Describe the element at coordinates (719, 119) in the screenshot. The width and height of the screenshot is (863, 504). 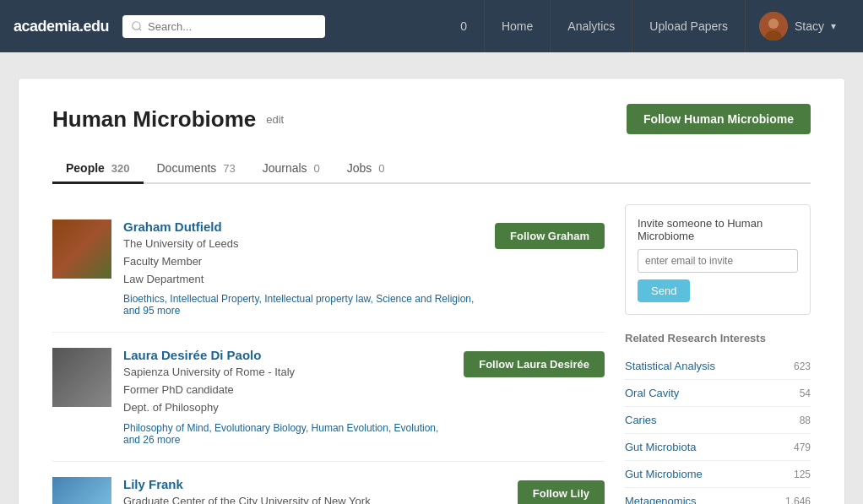
I see `follow-topic-button: Follow Human Microbiome` at that location.